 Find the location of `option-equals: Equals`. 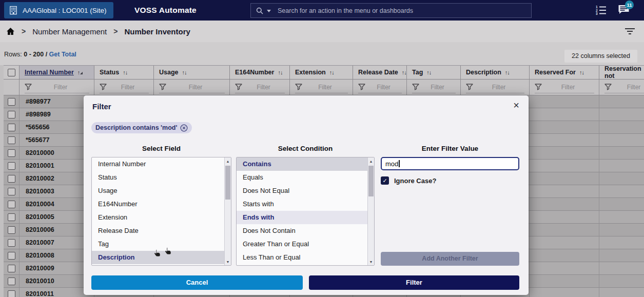

option-equals: Equals is located at coordinates (305, 177).